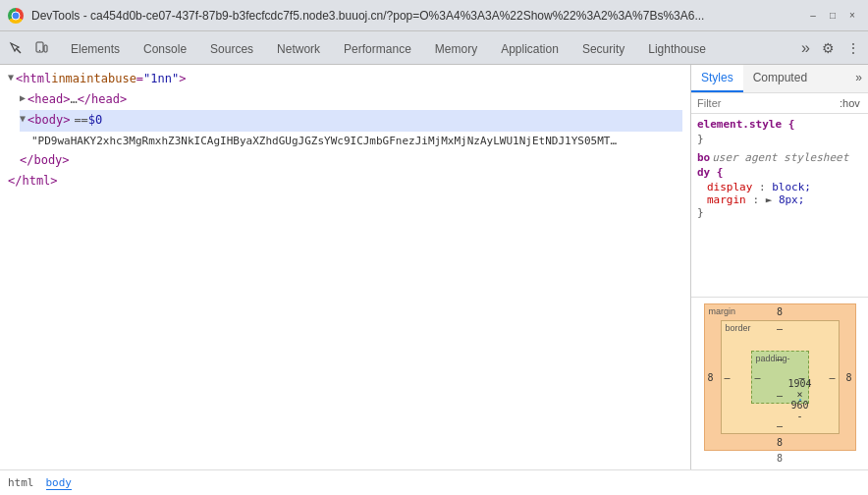 This screenshot has width=868, height=495. What do you see at coordinates (833, 16) in the screenshot?
I see `window-controls: – □ ×` at bounding box center [833, 16].